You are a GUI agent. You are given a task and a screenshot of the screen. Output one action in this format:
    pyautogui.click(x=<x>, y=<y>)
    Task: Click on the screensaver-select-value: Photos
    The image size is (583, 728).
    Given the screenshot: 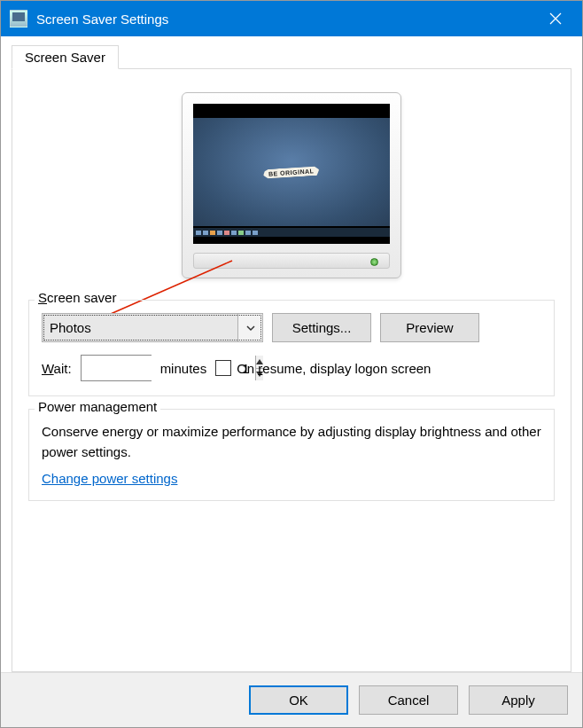 What is the action you would take?
    pyautogui.click(x=140, y=328)
    